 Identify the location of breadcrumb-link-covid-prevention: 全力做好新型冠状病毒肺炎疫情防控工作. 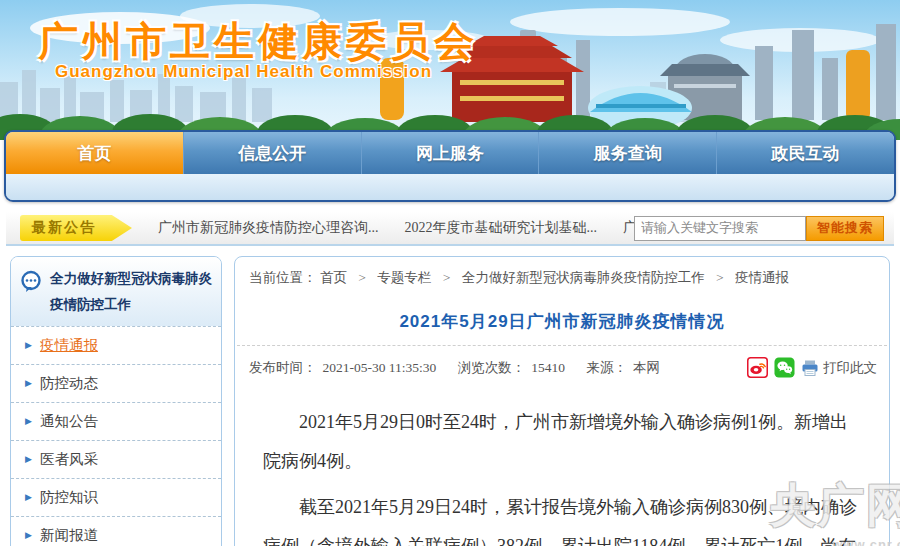
(584, 278).